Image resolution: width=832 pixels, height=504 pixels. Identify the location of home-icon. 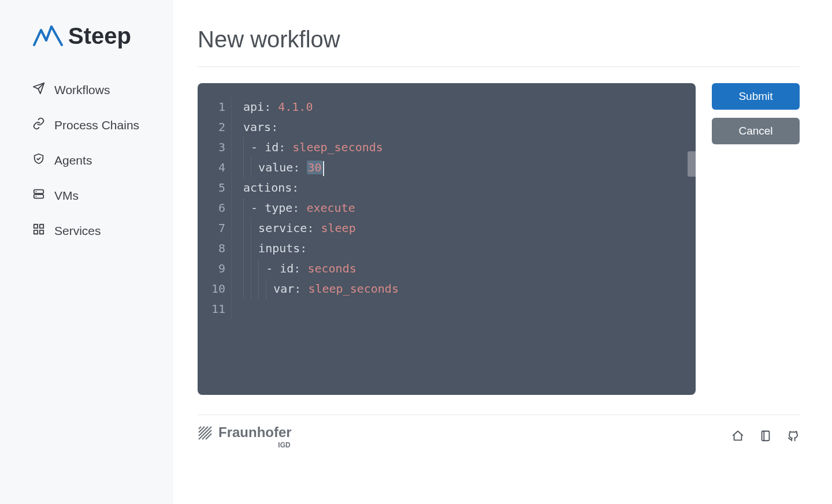
(738, 437).